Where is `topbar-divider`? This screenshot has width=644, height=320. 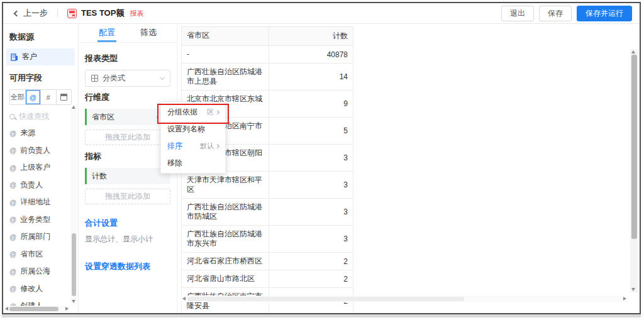
topbar-divider is located at coordinates (58, 13).